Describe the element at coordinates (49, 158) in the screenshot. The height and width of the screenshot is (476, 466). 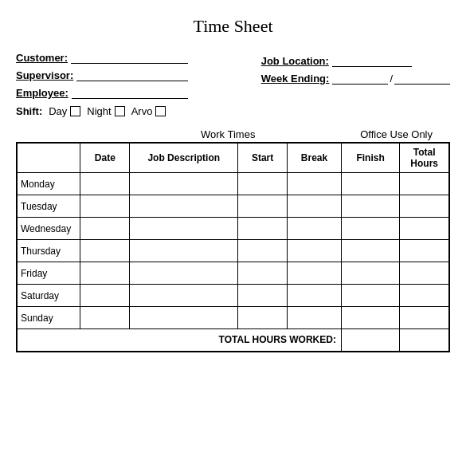
I see `header-day` at that location.